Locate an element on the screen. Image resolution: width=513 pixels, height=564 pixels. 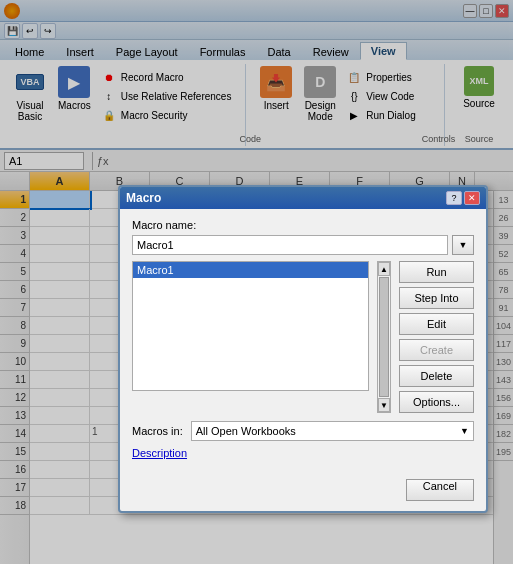
scrollbar-down-arrow: ▼ is located at coordinates (384, 405).